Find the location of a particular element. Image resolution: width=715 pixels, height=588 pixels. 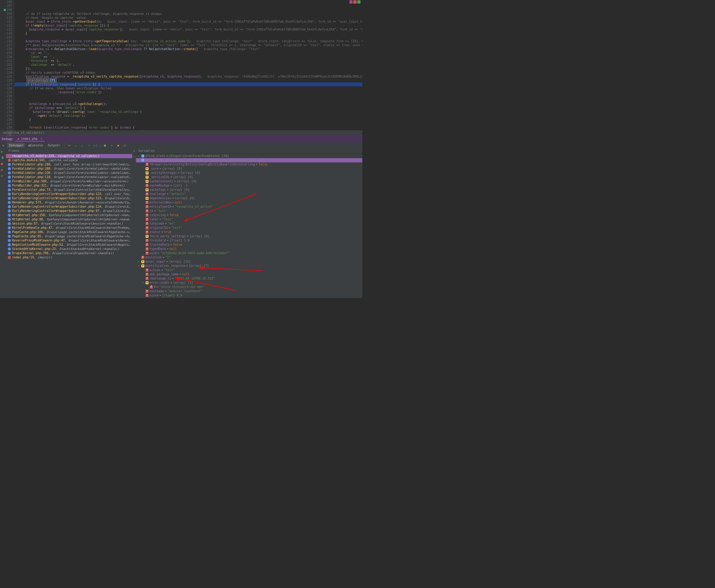

gutter-line: 220 is located at coordinates (6, 57).